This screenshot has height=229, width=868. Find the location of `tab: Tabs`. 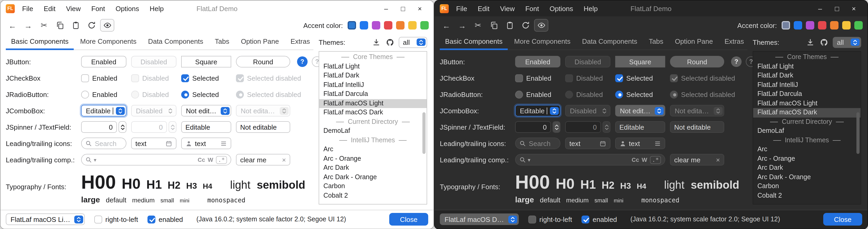

tab: Tabs is located at coordinates (222, 42).